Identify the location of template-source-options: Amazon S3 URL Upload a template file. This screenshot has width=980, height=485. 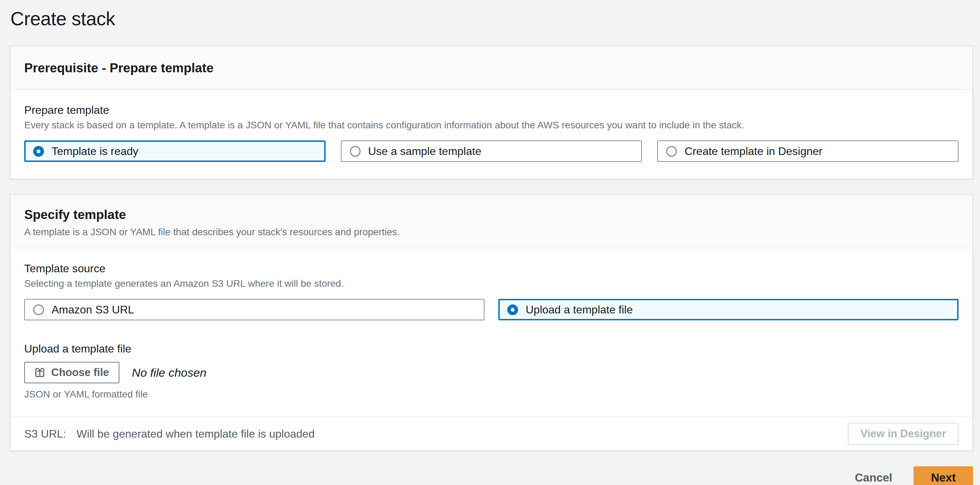
(492, 310).